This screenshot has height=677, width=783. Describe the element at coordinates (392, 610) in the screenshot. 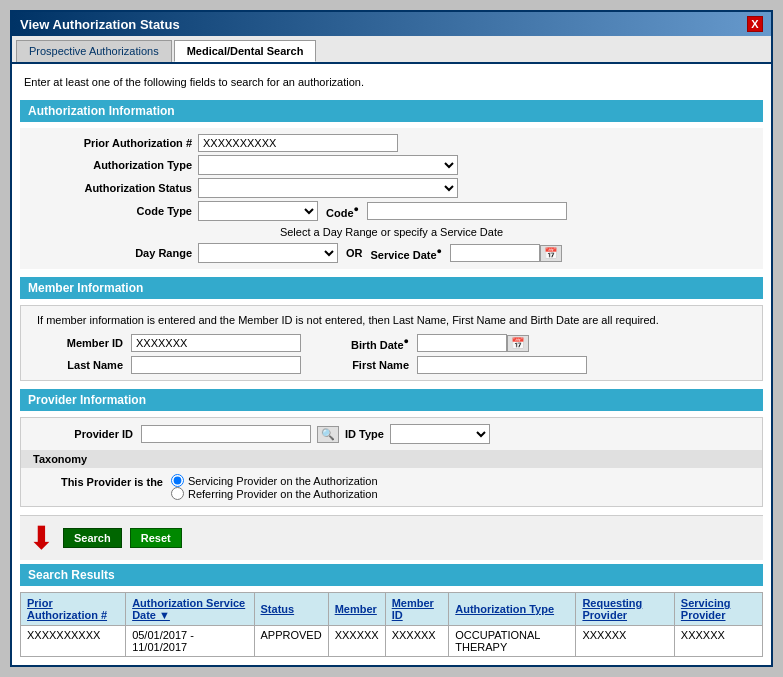

I see `search-results-section: Search Results Prior Authorization # Aut…` at that location.